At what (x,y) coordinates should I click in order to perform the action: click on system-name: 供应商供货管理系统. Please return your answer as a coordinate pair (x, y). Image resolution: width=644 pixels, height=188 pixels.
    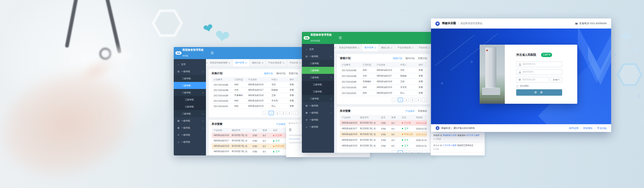
    Looking at the image, I should click on (472, 23).